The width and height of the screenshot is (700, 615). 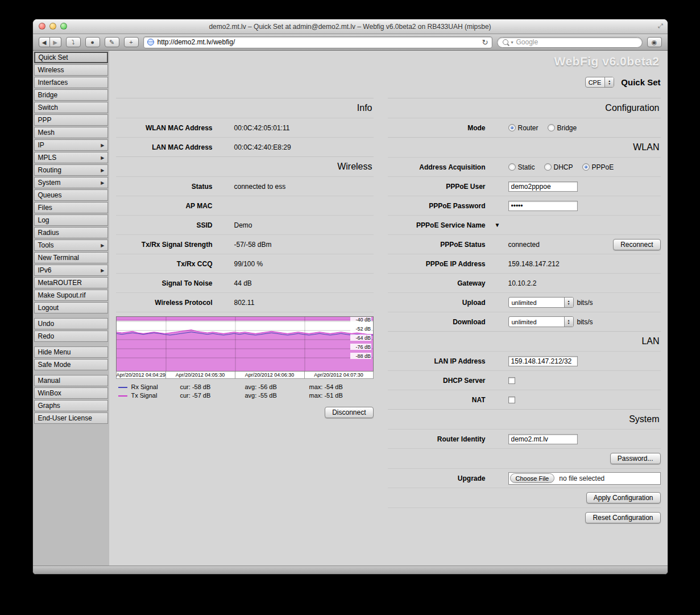 What do you see at coordinates (636, 459) in the screenshot?
I see `password-button: Password...` at bounding box center [636, 459].